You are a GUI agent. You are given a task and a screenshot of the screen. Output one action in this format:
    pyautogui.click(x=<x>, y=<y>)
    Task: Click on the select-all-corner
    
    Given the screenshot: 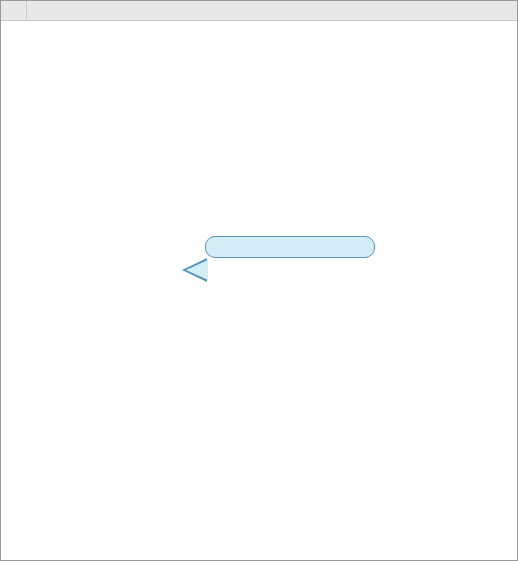 What is the action you would take?
    pyautogui.click(x=14, y=10)
    